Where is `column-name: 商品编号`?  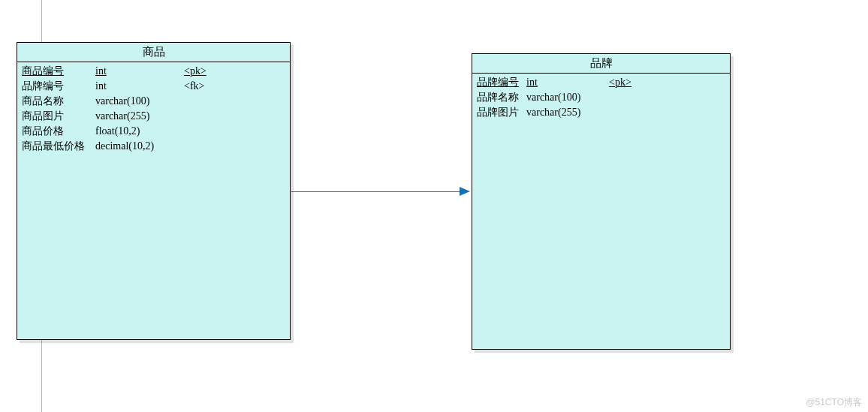 column-name: 商品编号 is located at coordinates (59, 71).